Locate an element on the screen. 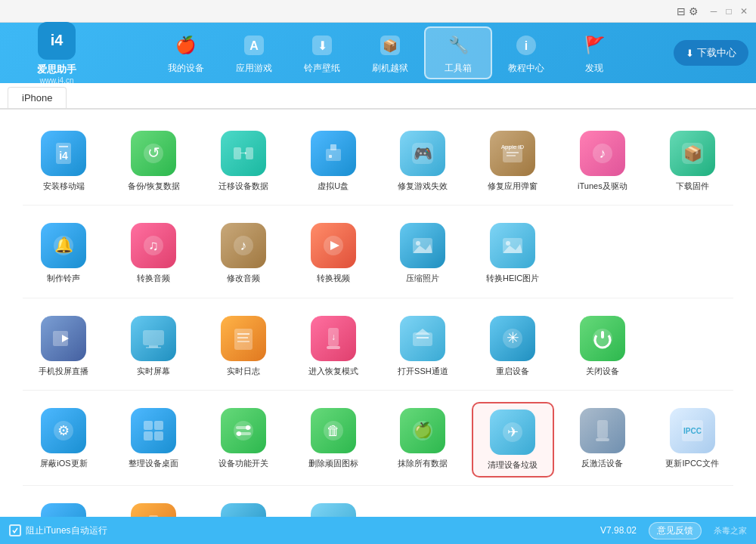 The height and width of the screenshot is (544, 756). tool-install-ipa: i4 安装移动端 is located at coordinates (64, 161).